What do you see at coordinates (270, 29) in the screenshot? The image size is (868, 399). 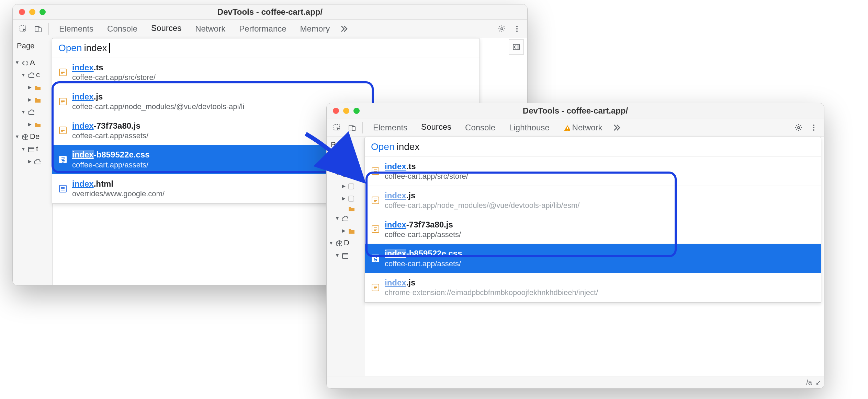 I see `devtools-toolbar: Elements Console Sources Network Perform…` at bounding box center [270, 29].